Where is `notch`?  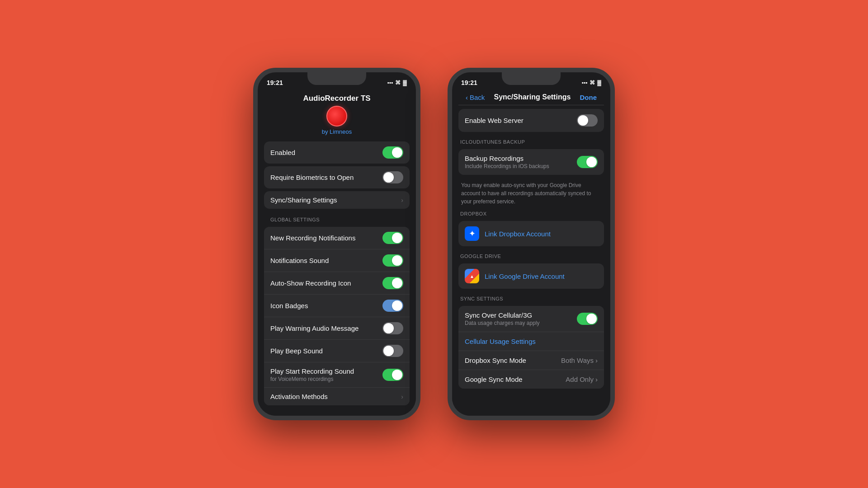
notch is located at coordinates (337, 79).